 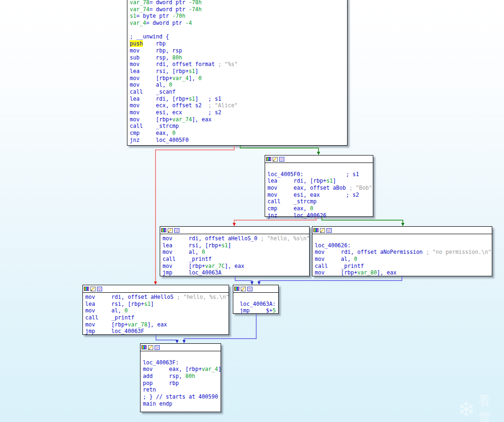 What do you see at coordinates (182, 363) in the screenshot?
I see `asm-line: loc_40063F:` at bounding box center [182, 363].